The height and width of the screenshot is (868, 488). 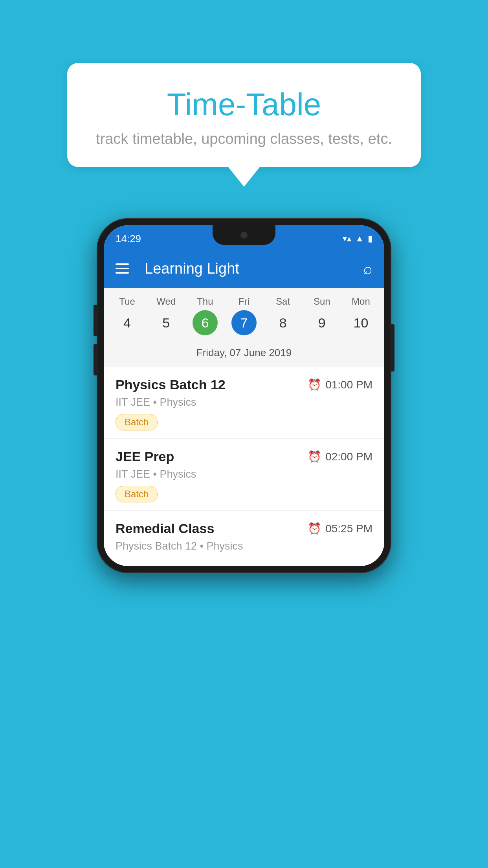 What do you see at coordinates (361, 302) in the screenshot?
I see `day-label: Mon` at bounding box center [361, 302].